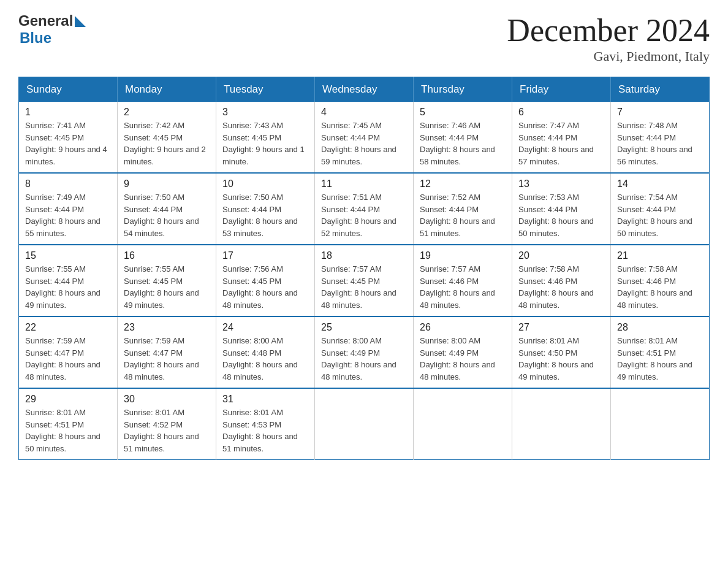 The height and width of the screenshot is (563, 728). Describe the element at coordinates (364, 352) in the screenshot. I see `calendar-cell: 25 Sunrise: 8:00 AM Sunset: 4:49 PM Dayl…` at that location.